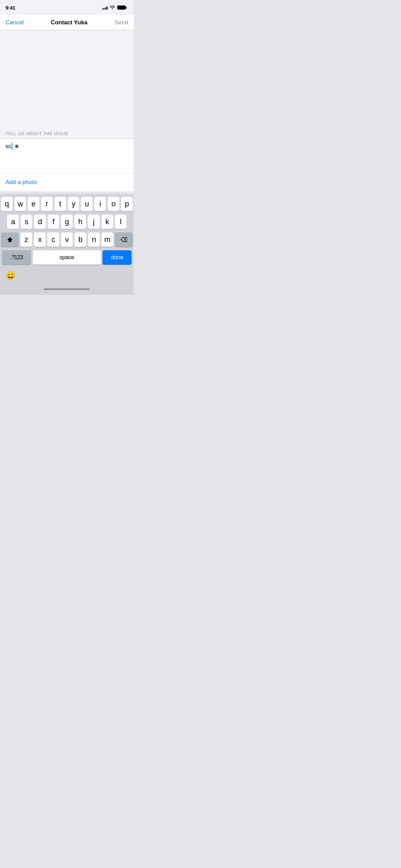 The width and height of the screenshot is (401, 868). I want to click on key-q: q, so click(7, 204).